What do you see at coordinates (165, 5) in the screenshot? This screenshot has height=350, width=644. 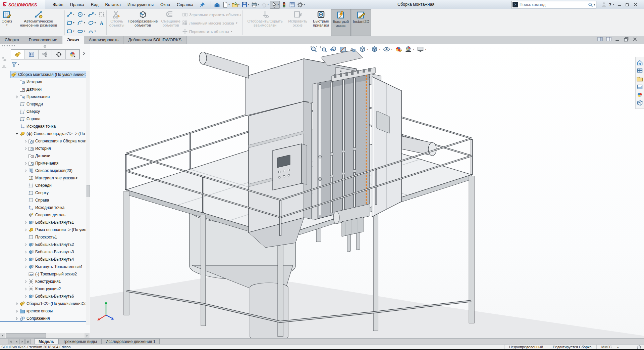 I see `menu-Окно: Окно` at bounding box center [165, 5].